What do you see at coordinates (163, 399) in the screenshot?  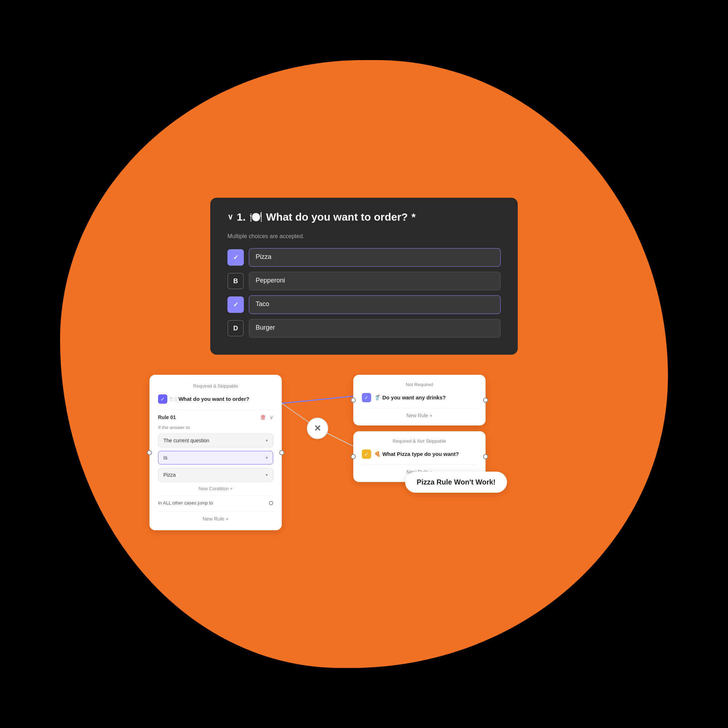 I see `left-panel-checkbox: ✓` at bounding box center [163, 399].